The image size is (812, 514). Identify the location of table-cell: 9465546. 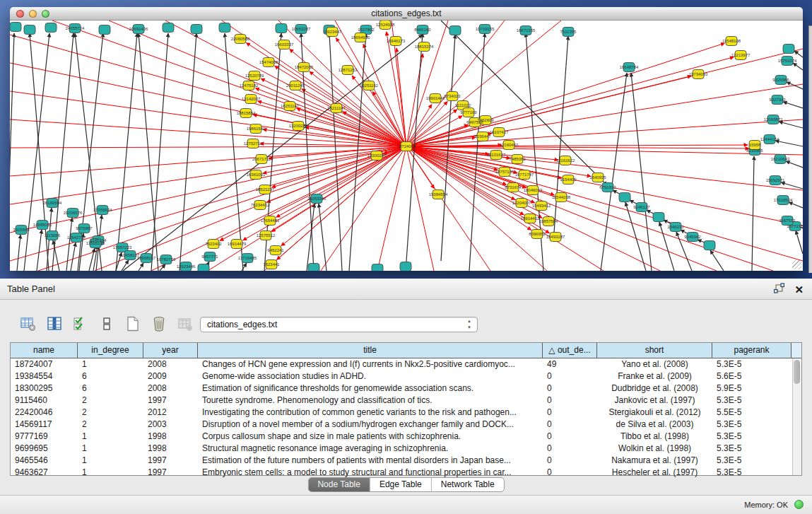
(44, 461).